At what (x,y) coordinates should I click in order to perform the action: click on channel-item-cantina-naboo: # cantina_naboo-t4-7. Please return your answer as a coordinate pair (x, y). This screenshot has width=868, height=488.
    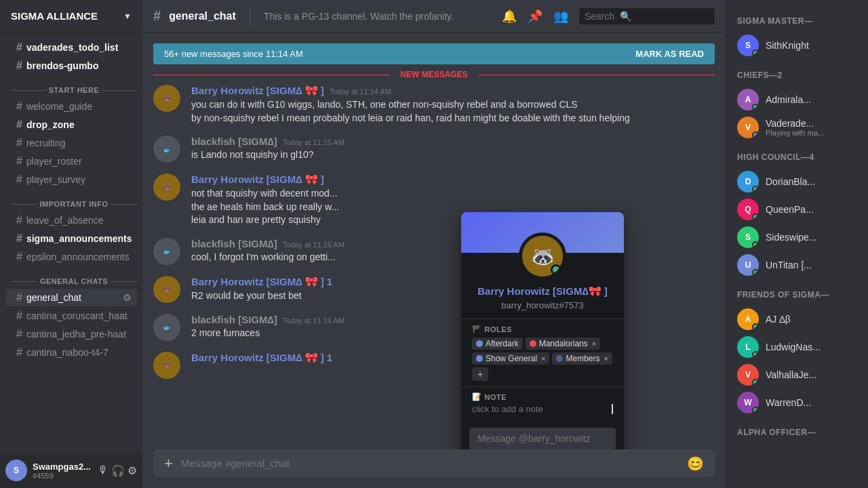
    Looking at the image, I should click on (71, 352).